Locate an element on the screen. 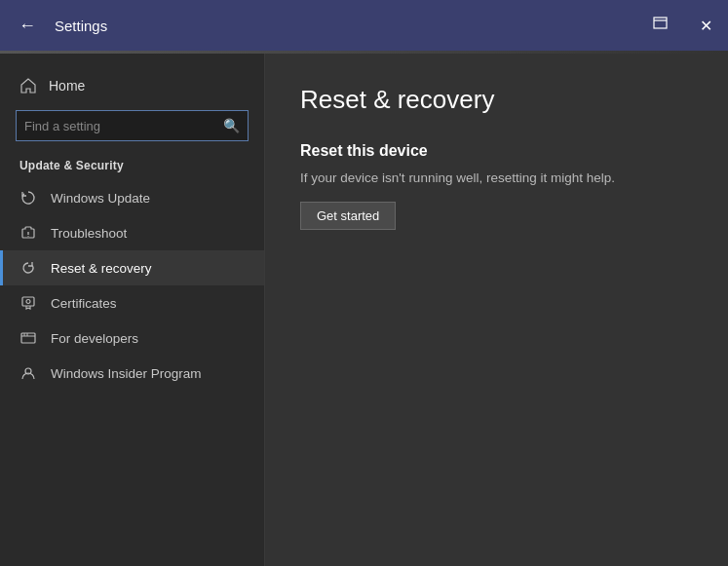  search-container: 🔍 is located at coordinates (133, 128).